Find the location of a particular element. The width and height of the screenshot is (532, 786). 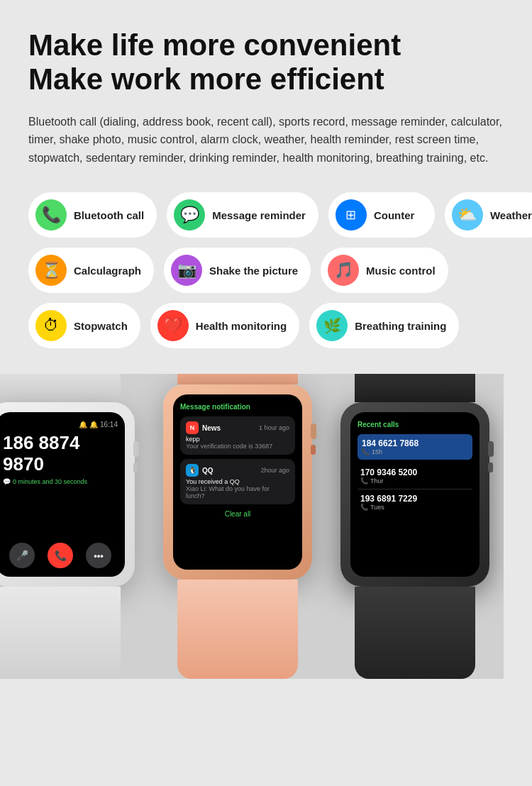

crown-pink is located at coordinates (314, 431).